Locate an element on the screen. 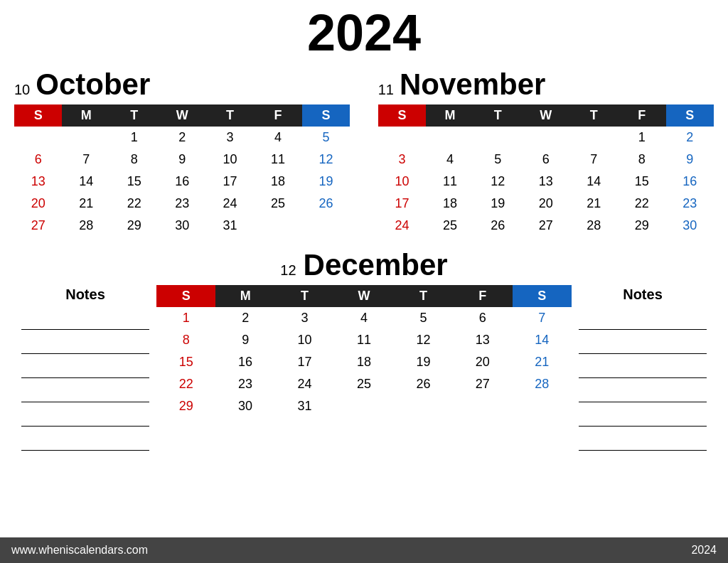 This screenshot has width=728, height=563. october-block: 10 October S M T W T F S 123456789101 is located at coordinates (182, 152).